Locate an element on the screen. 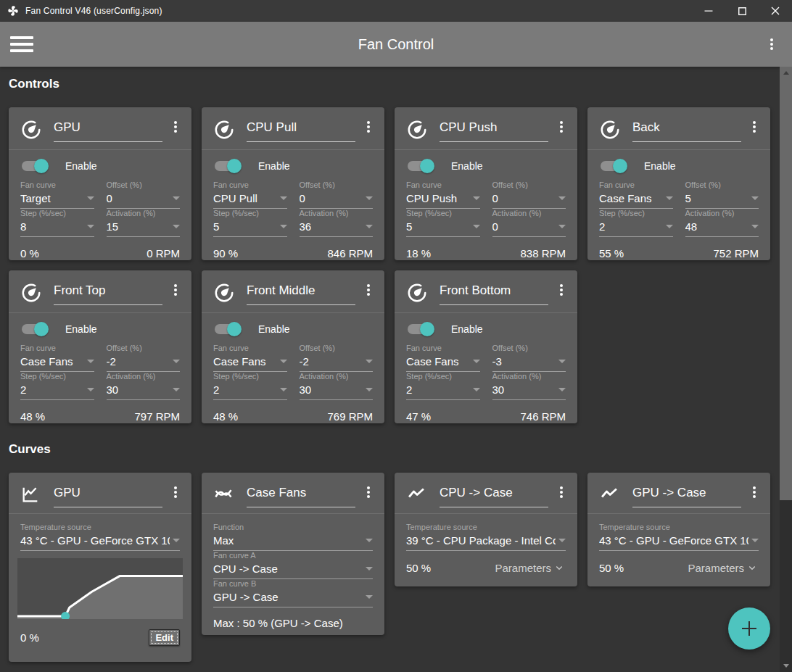 The image size is (792, 672). fan-curve-a-select: CPU -> Case is located at coordinates (293, 570).